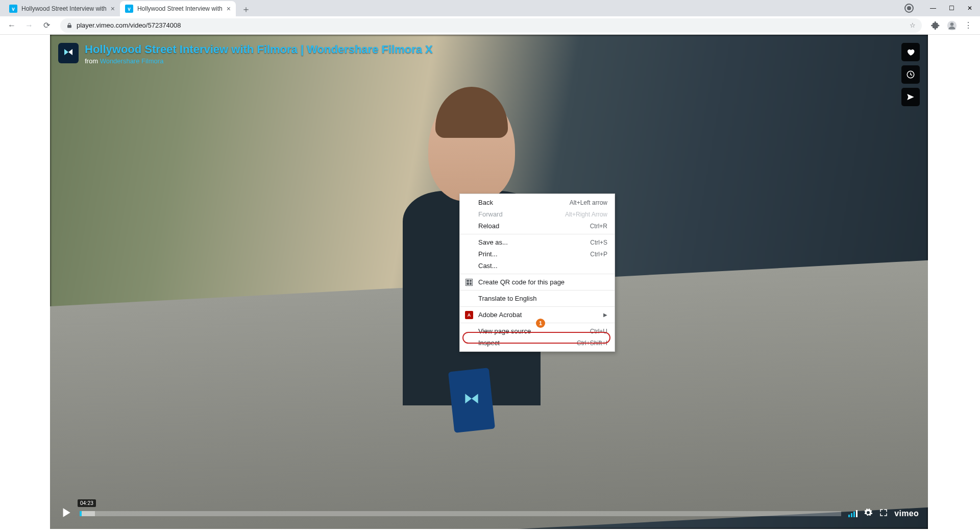 This screenshot has width=980, height=531. What do you see at coordinates (12, 26) in the screenshot?
I see `back-button: ←` at bounding box center [12, 26].